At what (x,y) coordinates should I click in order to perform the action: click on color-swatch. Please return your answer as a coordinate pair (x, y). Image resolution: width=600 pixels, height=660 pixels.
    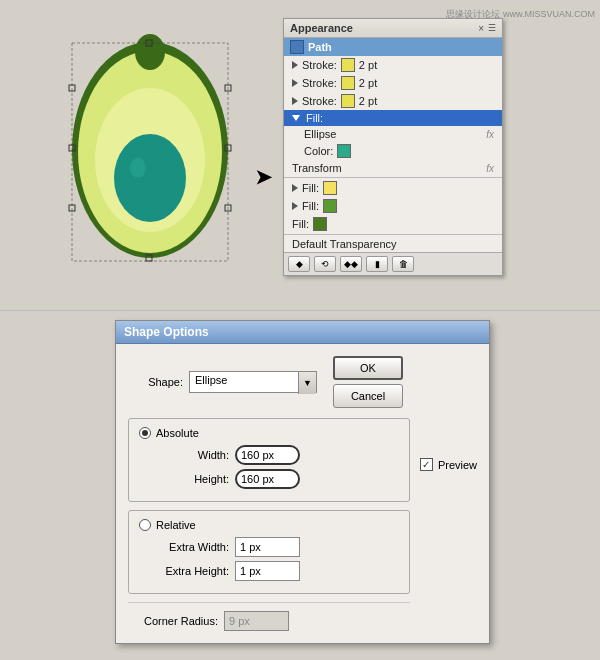
    Looking at the image, I should click on (344, 151).